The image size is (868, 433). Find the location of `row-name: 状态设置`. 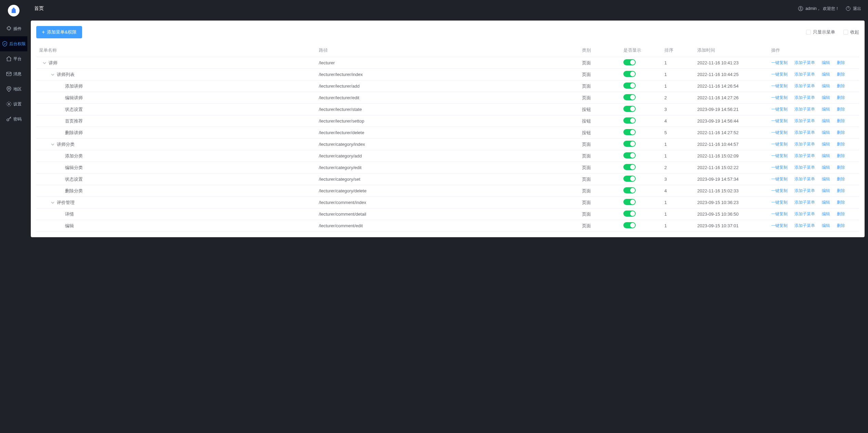

row-name: 状态设置 is located at coordinates (74, 179).